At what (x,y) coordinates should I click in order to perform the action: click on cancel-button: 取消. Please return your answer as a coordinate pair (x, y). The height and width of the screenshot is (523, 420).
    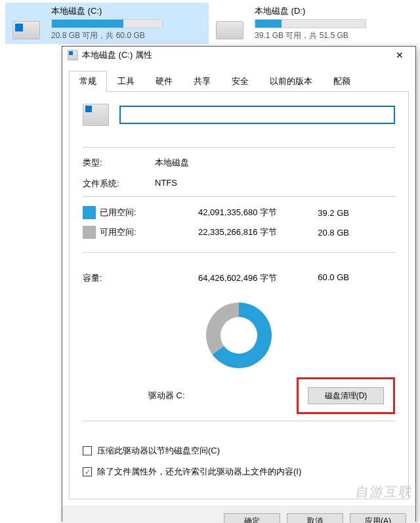
    Looking at the image, I should click on (315, 518).